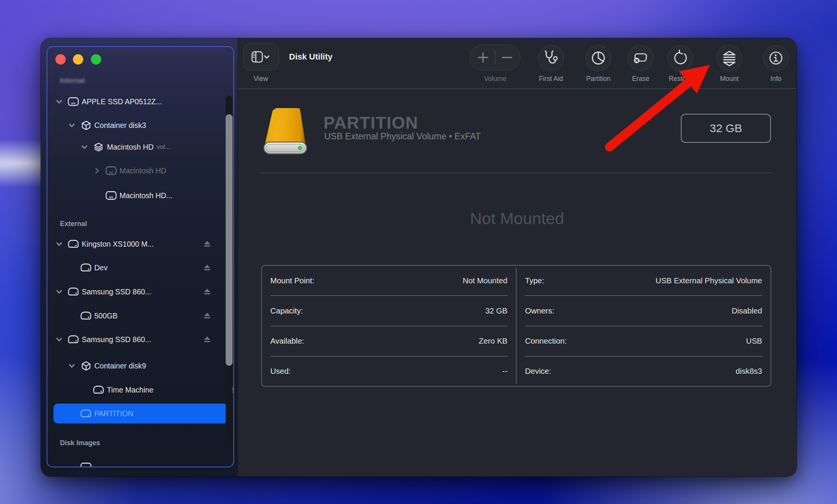  Describe the element at coordinates (644, 281) in the screenshot. I see `table-row: Type: USB External Physical Volume` at that location.